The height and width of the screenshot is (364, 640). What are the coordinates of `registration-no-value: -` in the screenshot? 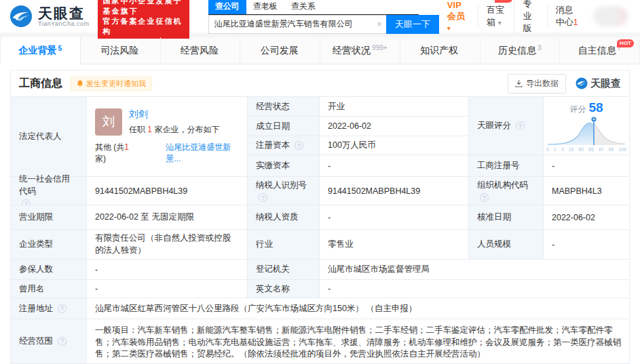 It's located at (586, 166).